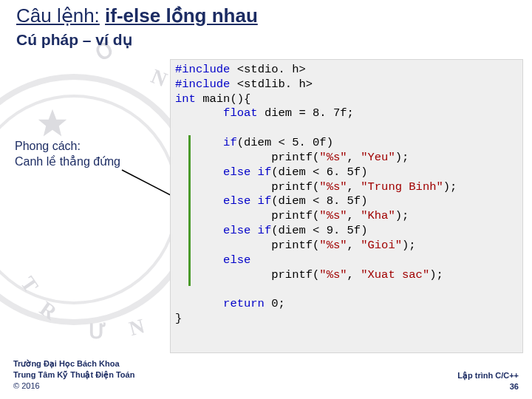  What do you see at coordinates (68, 163) in the screenshot?
I see `note-line2: Canh lề thẳng đứng` at bounding box center [68, 163].